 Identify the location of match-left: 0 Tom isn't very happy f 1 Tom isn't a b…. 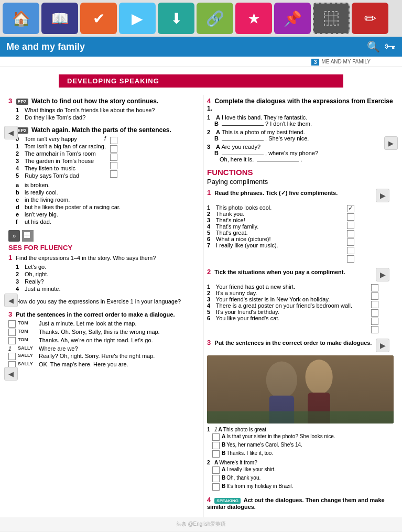
(57, 158).